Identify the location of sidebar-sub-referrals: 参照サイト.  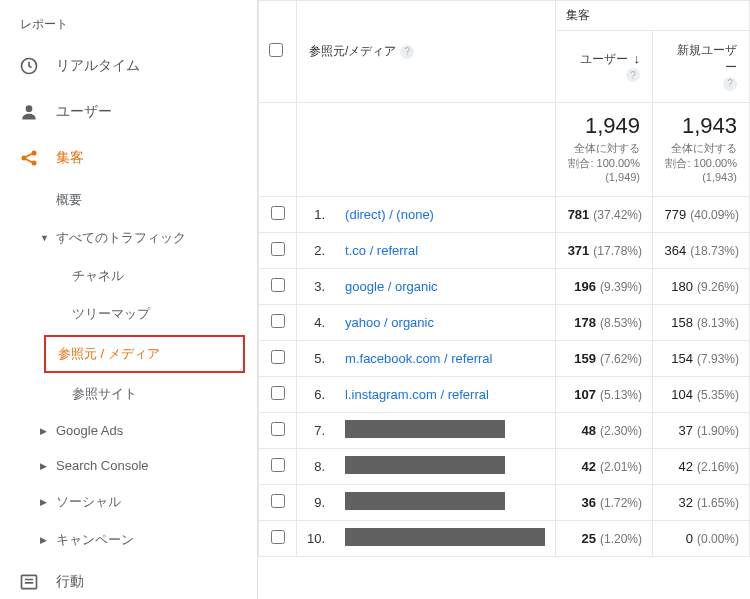
(128, 394).